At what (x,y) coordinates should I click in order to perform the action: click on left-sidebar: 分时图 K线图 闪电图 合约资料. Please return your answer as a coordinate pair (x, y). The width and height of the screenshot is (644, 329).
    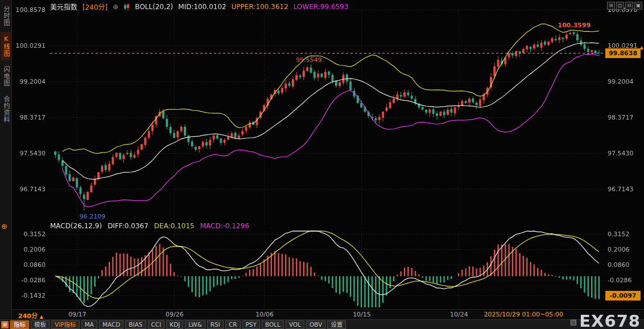
    Looking at the image, I should click on (6, 164).